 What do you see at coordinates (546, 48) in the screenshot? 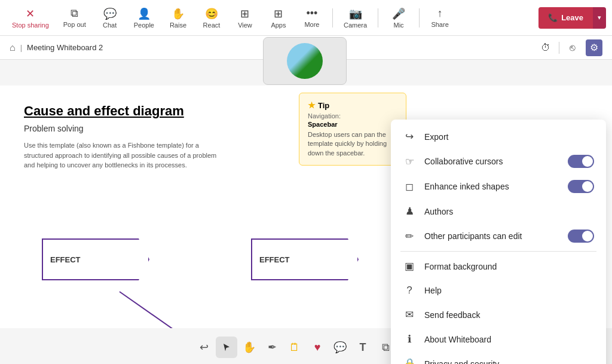
I see `timer-icon-button: ⏱` at bounding box center [546, 48].